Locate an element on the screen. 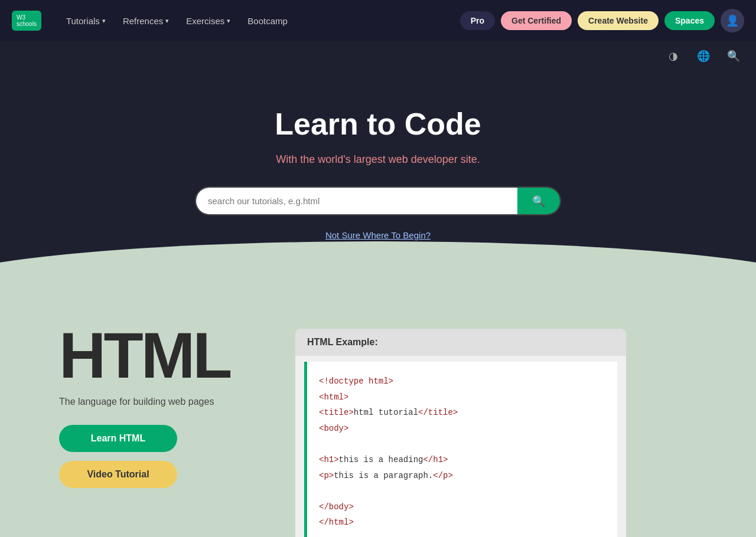 Image resolution: width=756 pixels, height=537 pixels. pro-button: Pro is located at coordinates (477, 21).